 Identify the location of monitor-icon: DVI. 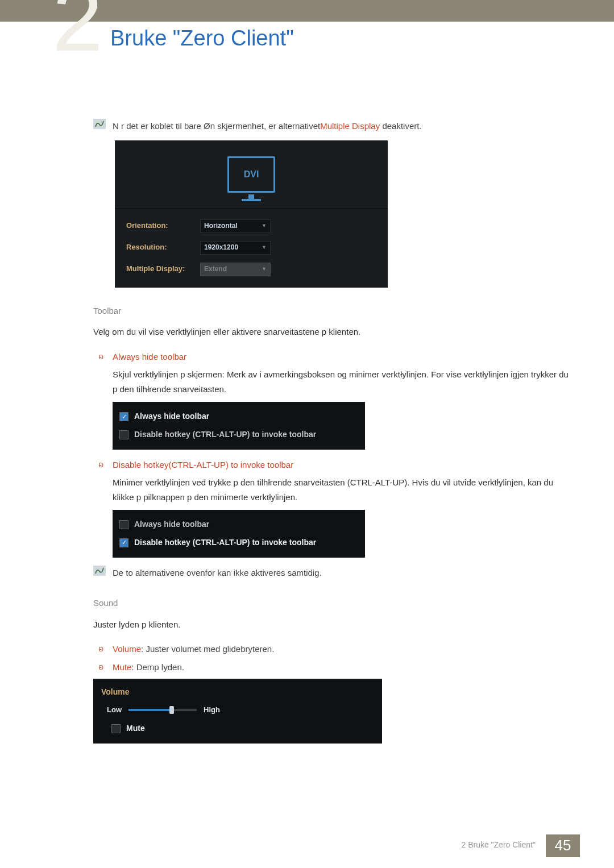
(251, 175).